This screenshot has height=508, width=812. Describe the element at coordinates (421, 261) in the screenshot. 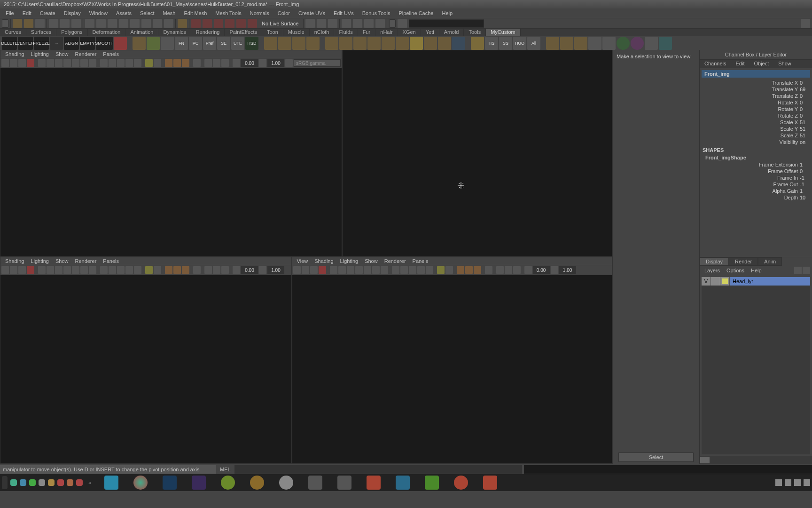

I see `vp-menu-panels: Panels` at that location.